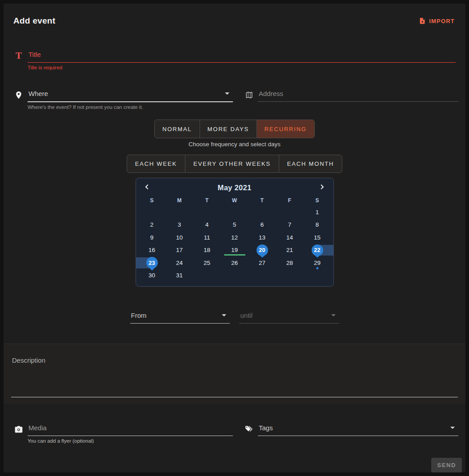 Image resolution: width=469 pixels, height=476 pixels. What do you see at coordinates (290, 263) in the screenshot?
I see `calendar-day-28: 28` at bounding box center [290, 263].